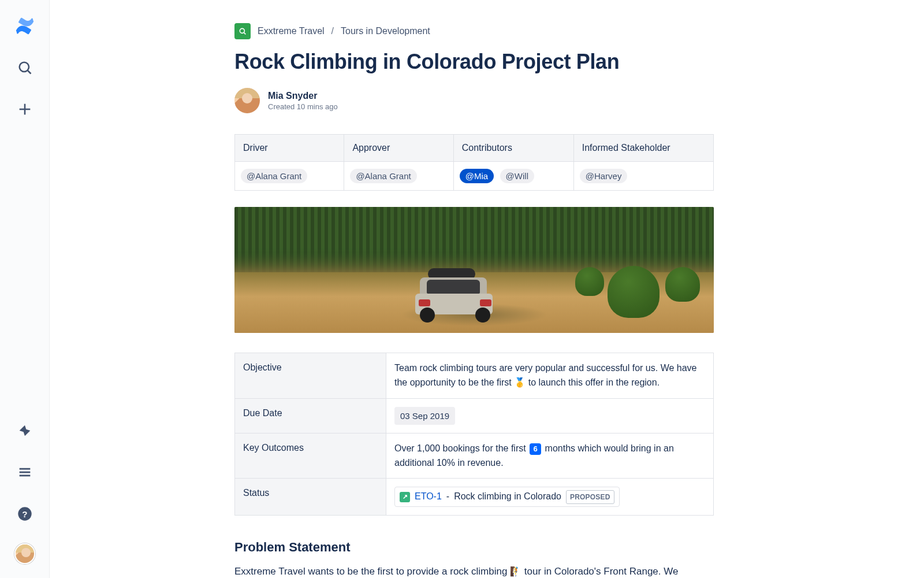 The image size is (924, 578). Describe the element at coordinates (474, 547) in the screenshot. I see `section-heading: Problem Statement` at that location.